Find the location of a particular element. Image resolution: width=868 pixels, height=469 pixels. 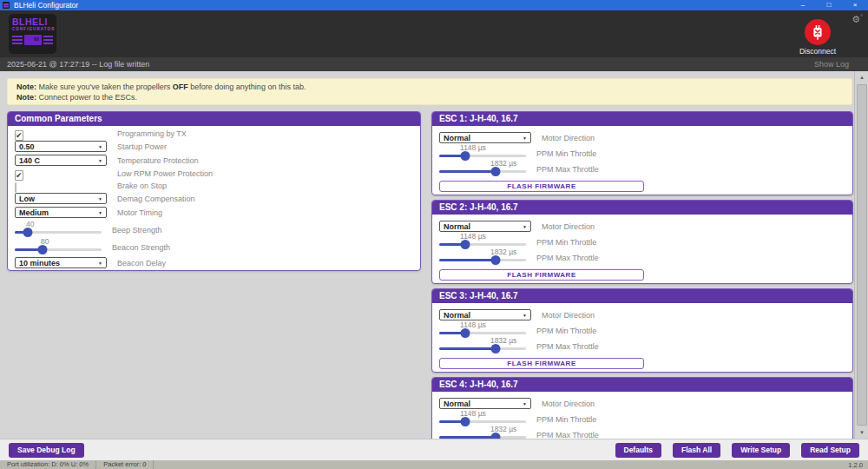

esc-panel-2: ESC 2: J-H-40, 16.7 Normal ▼ Motor Direc… is located at coordinates (642, 241).